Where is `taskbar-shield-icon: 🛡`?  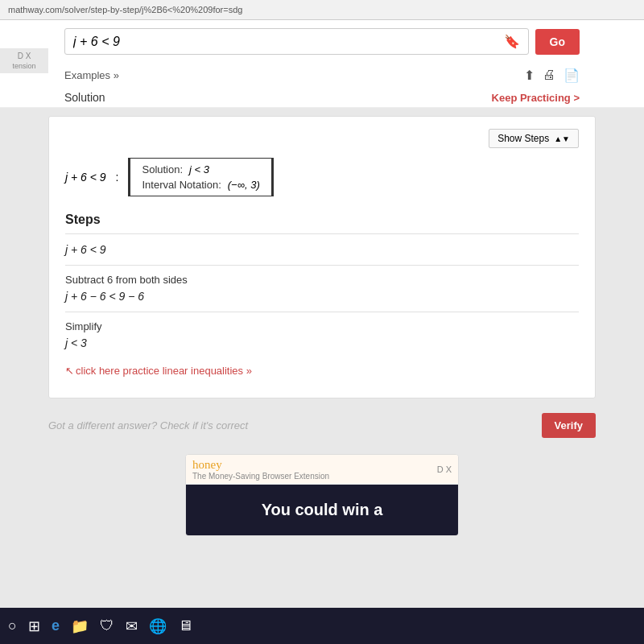 taskbar-shield-icon: 🛡 is located at coordinates (107, 626).